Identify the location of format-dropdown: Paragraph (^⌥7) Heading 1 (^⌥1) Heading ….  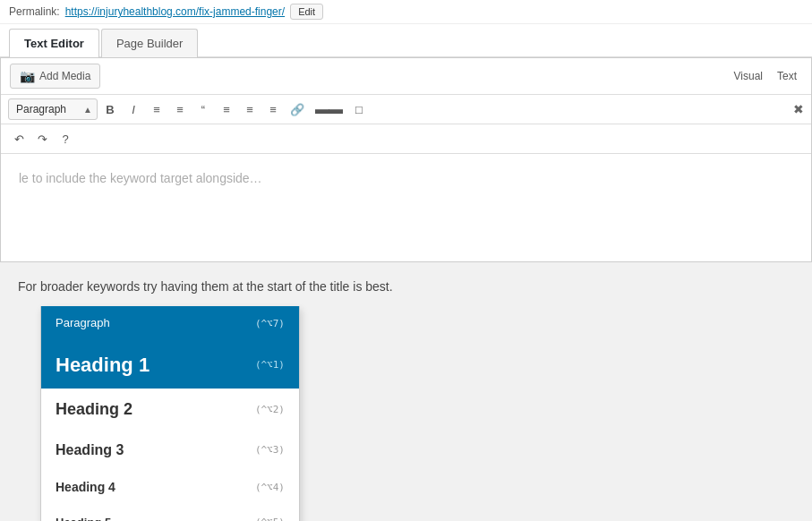
(170, 414).